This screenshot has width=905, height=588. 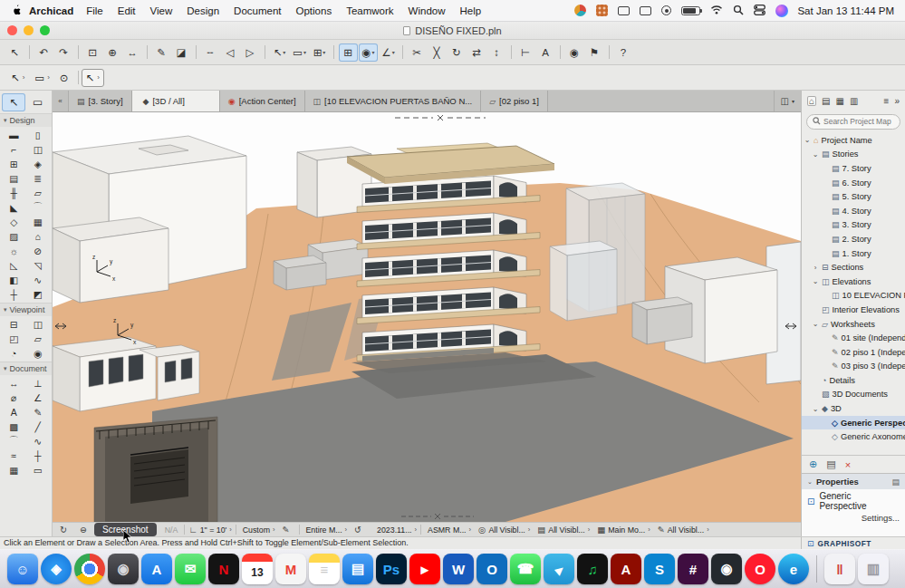 What do you see at coordinates (496, 53) in the screenshot?
I see `elevate-button: ↕` at bounding box center [496, 53].